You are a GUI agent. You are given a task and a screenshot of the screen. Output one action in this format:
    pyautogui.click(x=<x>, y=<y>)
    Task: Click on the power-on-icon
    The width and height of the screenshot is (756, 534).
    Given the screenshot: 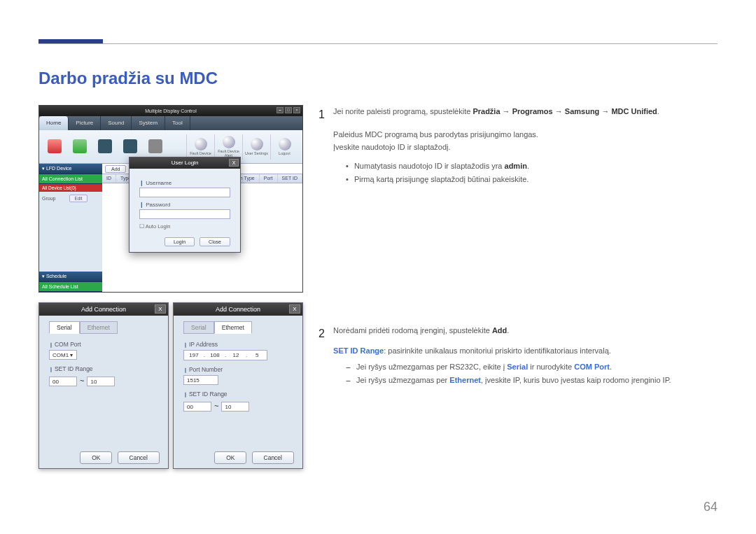 What is the action you would take?
    pyautogui.click(x=55, y=146)
    